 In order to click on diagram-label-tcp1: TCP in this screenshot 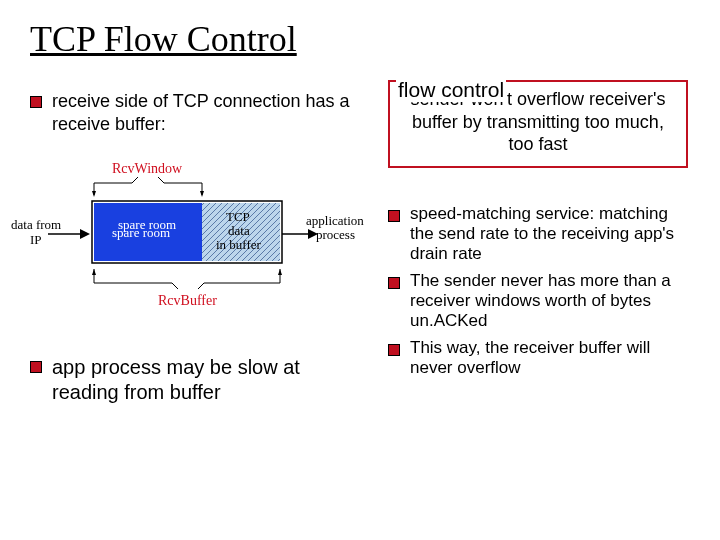, I will do `click(238, 216)`.